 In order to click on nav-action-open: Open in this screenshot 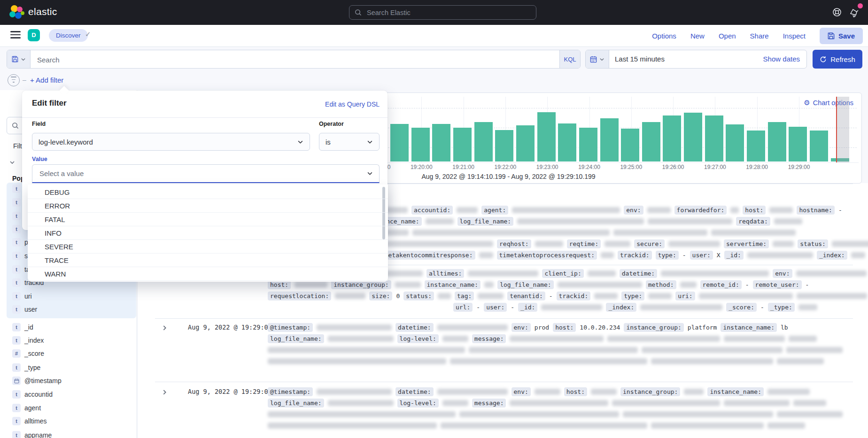, I will do `click(727, 36)`.